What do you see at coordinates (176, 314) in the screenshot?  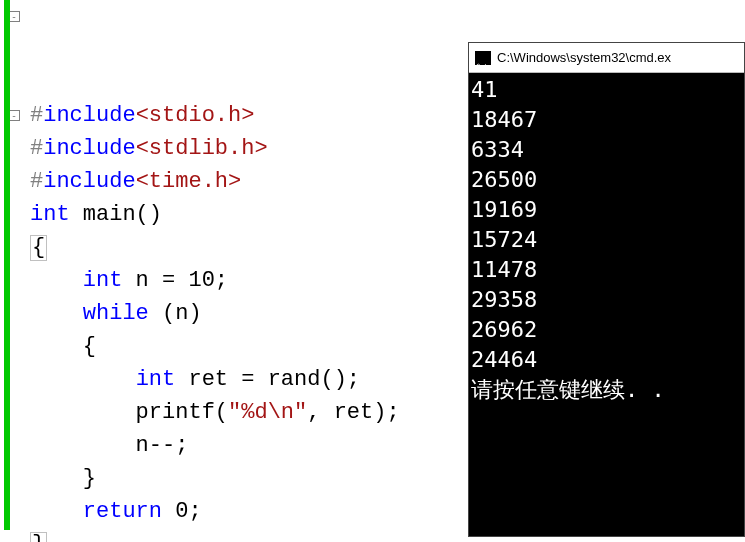 I see `code-token: (n)` at bounding box center [176, 314].